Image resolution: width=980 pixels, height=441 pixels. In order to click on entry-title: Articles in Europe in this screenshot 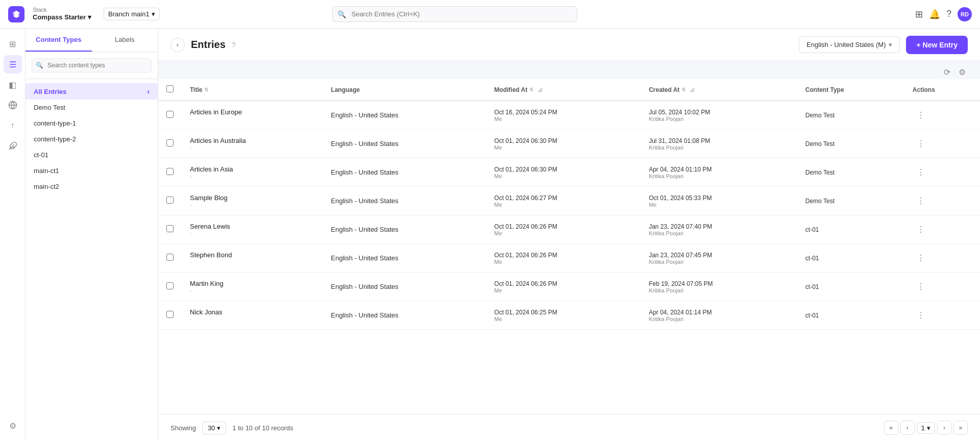, I will do `click(252, 112)`.